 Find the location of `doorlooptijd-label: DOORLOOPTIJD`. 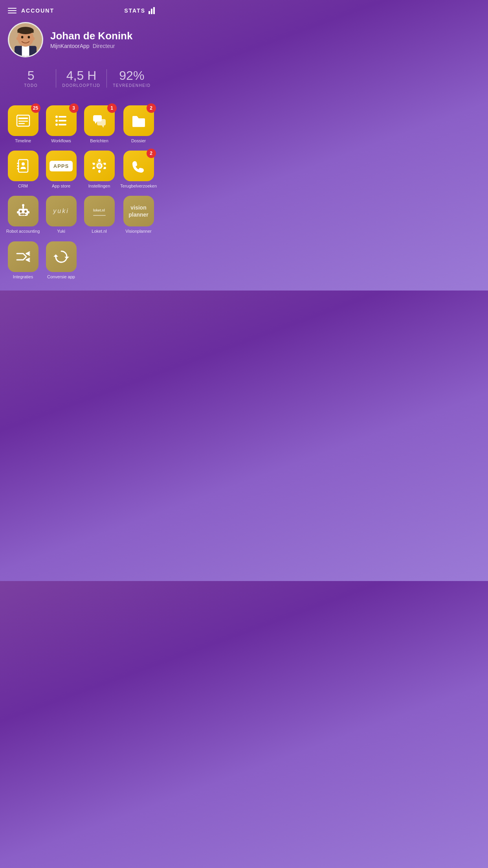

doorlooptijd-label: DOORLOOPTIJD is located at coordinates (82, 86).